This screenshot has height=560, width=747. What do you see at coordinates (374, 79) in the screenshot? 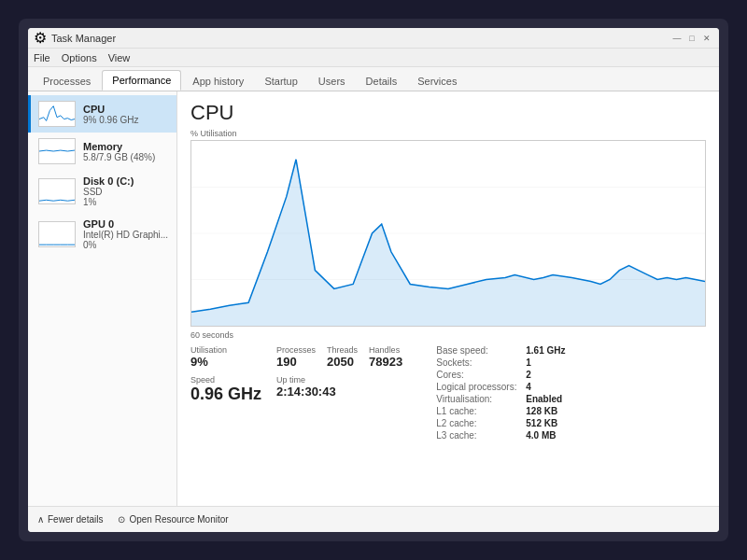
I see `tab-bar: Processes Performance App history Startu…` at bounding box center [374, 79].